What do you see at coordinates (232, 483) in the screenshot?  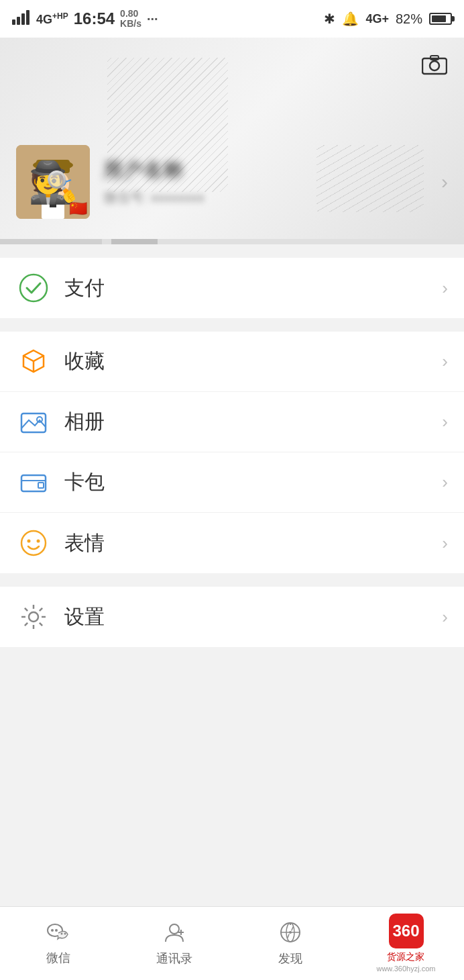 I see `menu-item-wallet: 卡包 ›` at bounding box center [232, 483].